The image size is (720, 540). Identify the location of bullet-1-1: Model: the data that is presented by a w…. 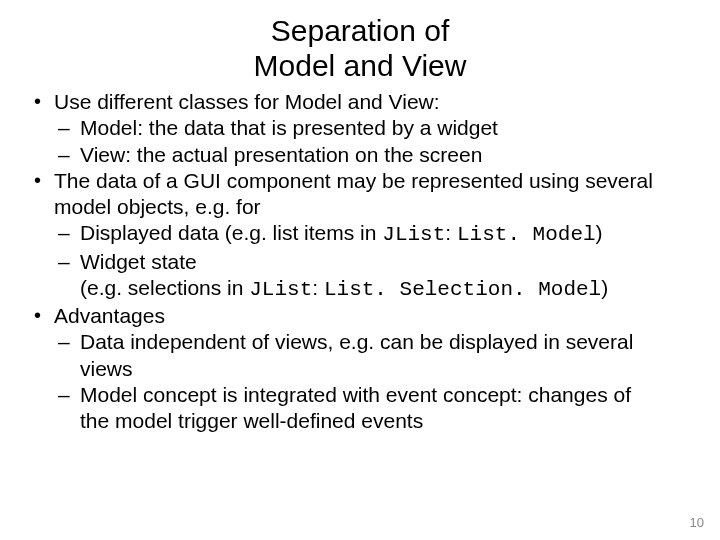
(373, 128).